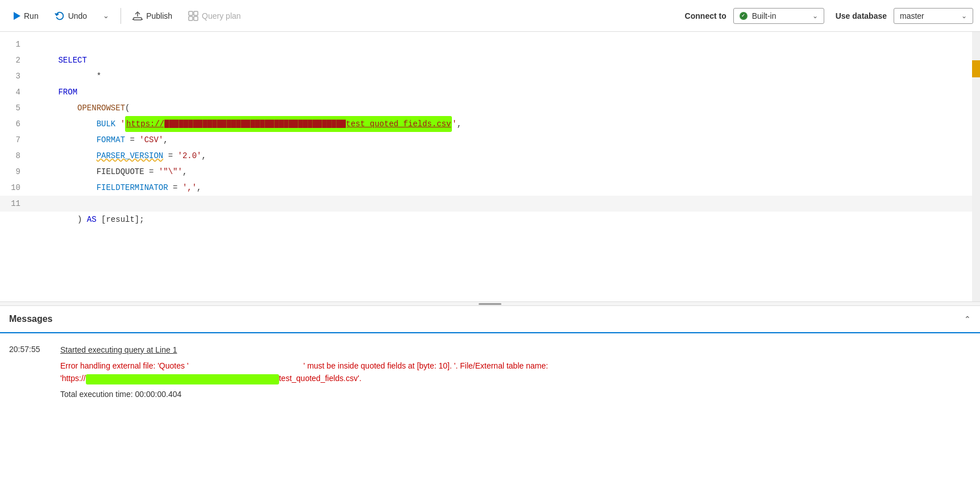  What do you see at coordinates (928, 16) in the screenshot?
I see `database-name: master` at bounding box center [928, 16].